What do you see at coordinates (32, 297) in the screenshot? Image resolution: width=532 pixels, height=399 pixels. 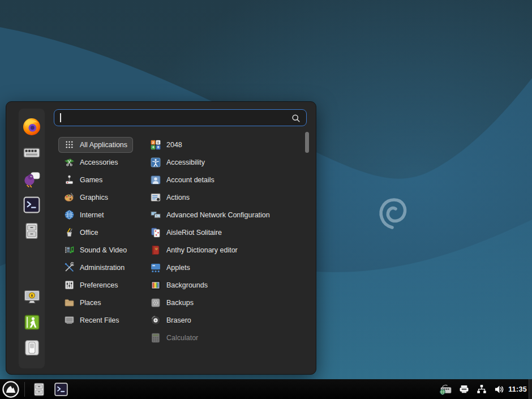 I see `session-lock-screen-button` at bounding box center [32, 297].